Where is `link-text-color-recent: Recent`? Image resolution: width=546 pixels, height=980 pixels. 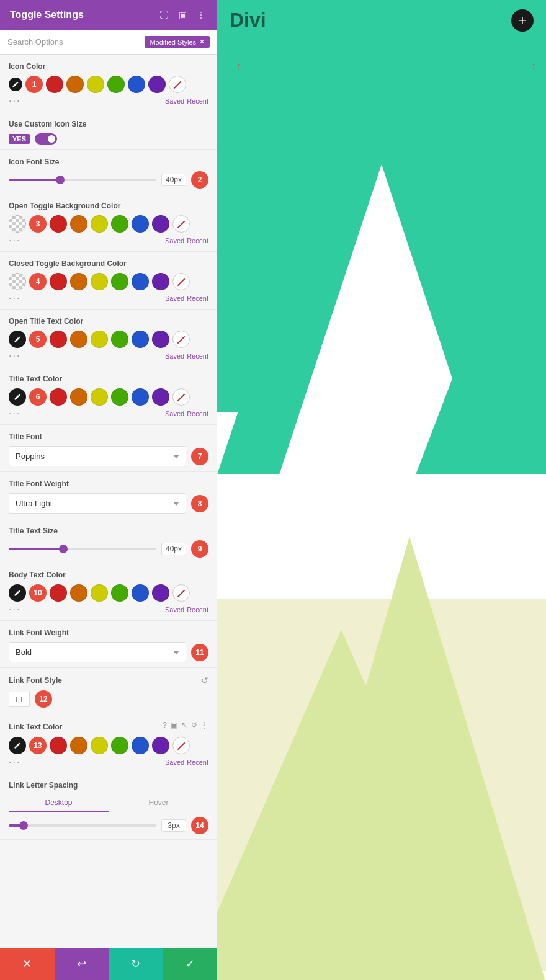 link-text-color-recent: Recent is located at coordinates (197, 762).